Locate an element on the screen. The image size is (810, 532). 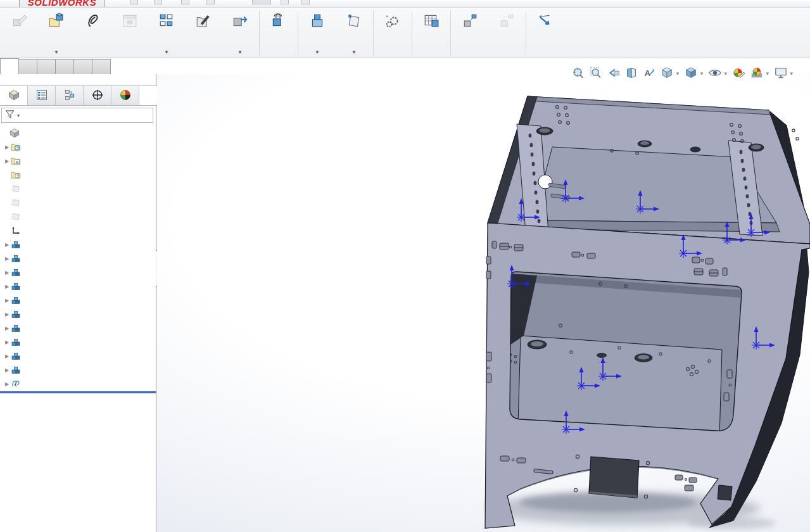
view-orientation-button: ▼ is located at coordinates (670, 73).